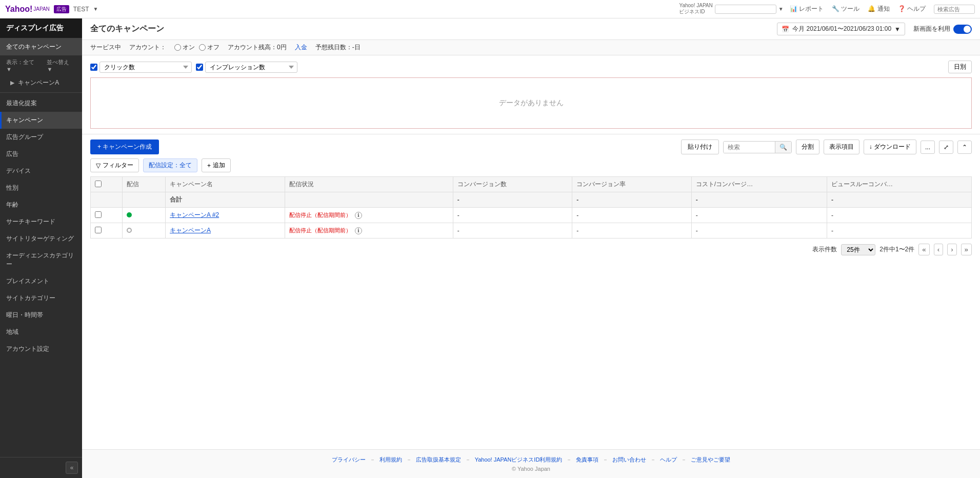  What do you see at coordinates (669, 460) in the screenshot?
I see `footer-help-link: ヘルプ` at bounding box center [669, 460].